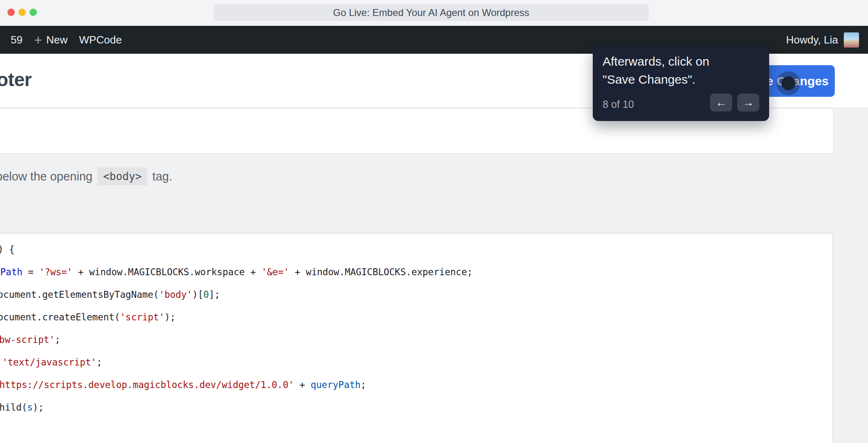  I want to click on code-line: Child(s);, so click(416, 408).